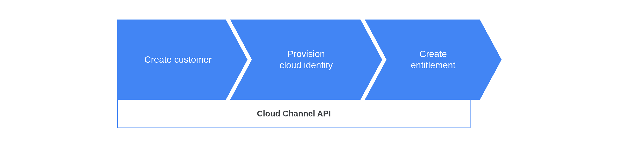 Image resolution: width=644 pixels, height=157 pixels. What do you see at coordinates (433, 60) in the screenshot?
I see `step-label: Create entitlement` at bounding box center [433, 60].